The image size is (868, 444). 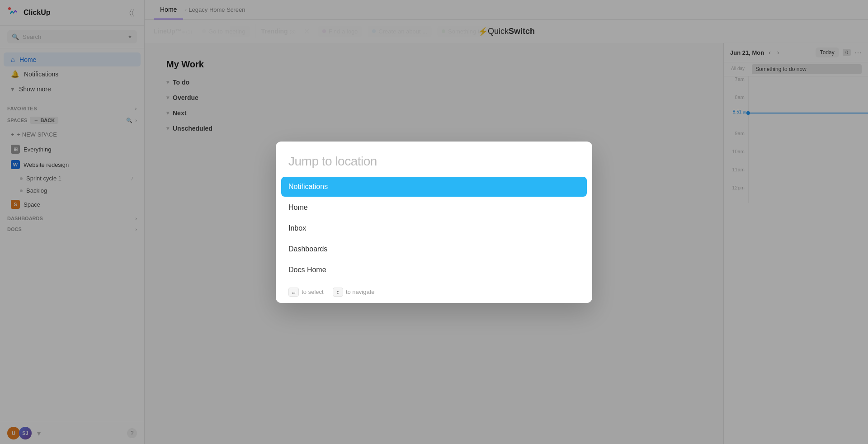 What do you see at coordinates (434, 228) in the screenshot?
I see `modal-item-inbox: Inbox` at bounding box center [434, 228].